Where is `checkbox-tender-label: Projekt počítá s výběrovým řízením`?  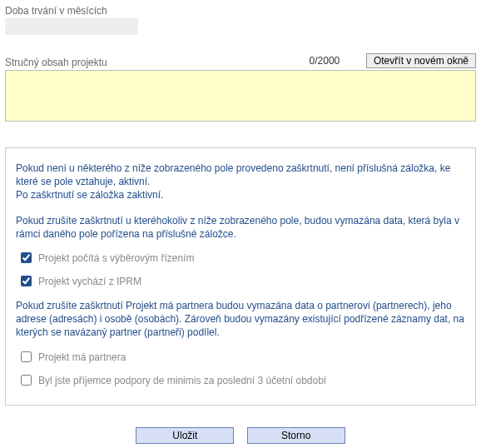
checkbox-tender-label: Projekt počítá s výběrovým řízením is located at coordinates (117, 258).